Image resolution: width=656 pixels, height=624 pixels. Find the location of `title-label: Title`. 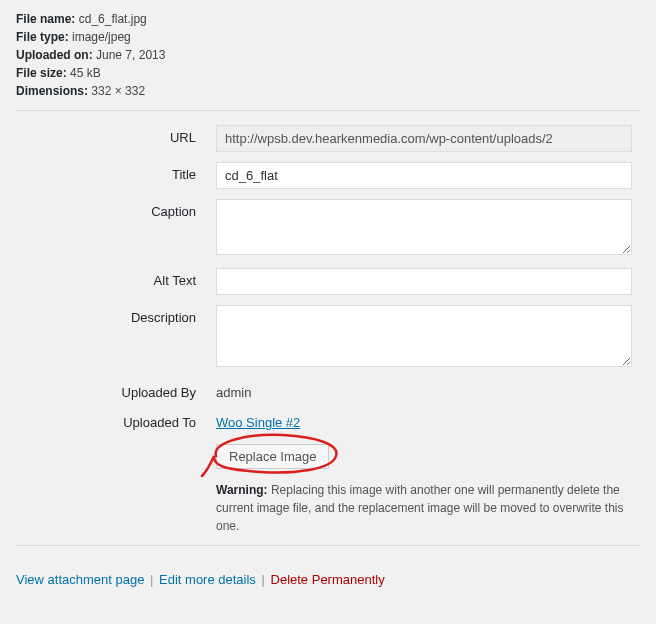

title-label: Title is located at coordinates (116, 172).